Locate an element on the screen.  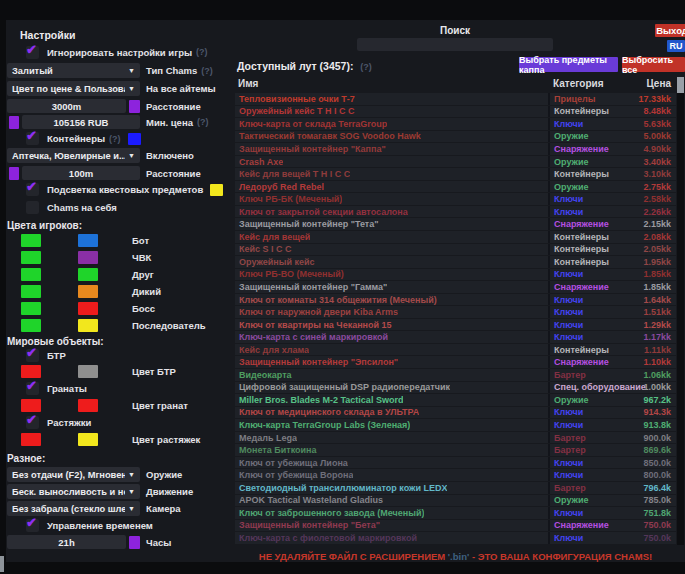
table-row: Оружейный кейс T H I C CКонтейнеры8.48kk is located at coordinates (456, 112).